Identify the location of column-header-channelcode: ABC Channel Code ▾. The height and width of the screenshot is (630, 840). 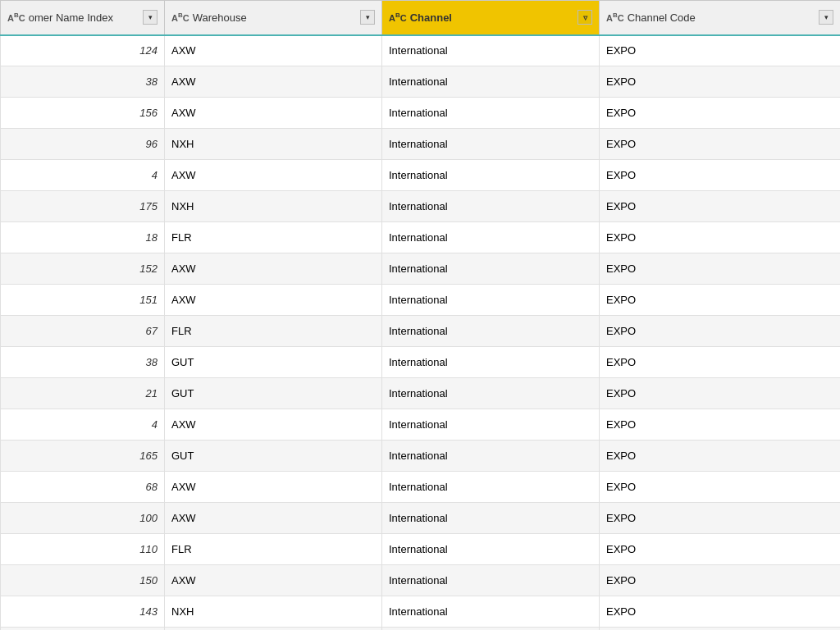
(720, 18).